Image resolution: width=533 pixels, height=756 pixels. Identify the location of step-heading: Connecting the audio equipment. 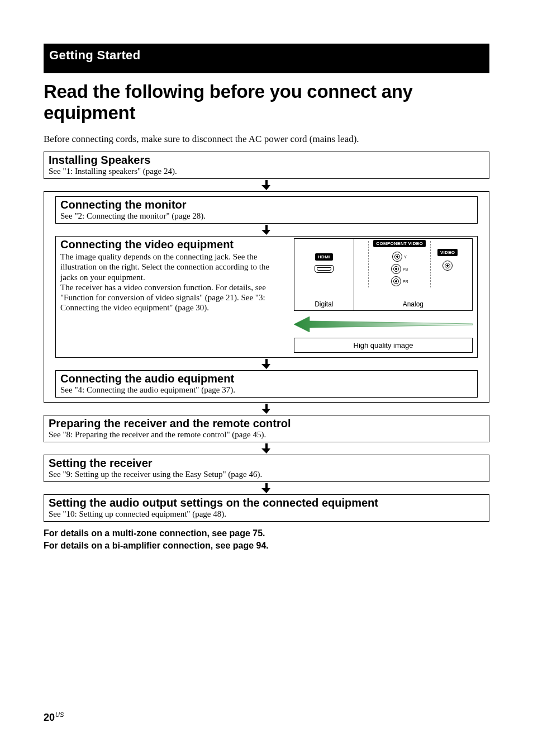
(266, 379).